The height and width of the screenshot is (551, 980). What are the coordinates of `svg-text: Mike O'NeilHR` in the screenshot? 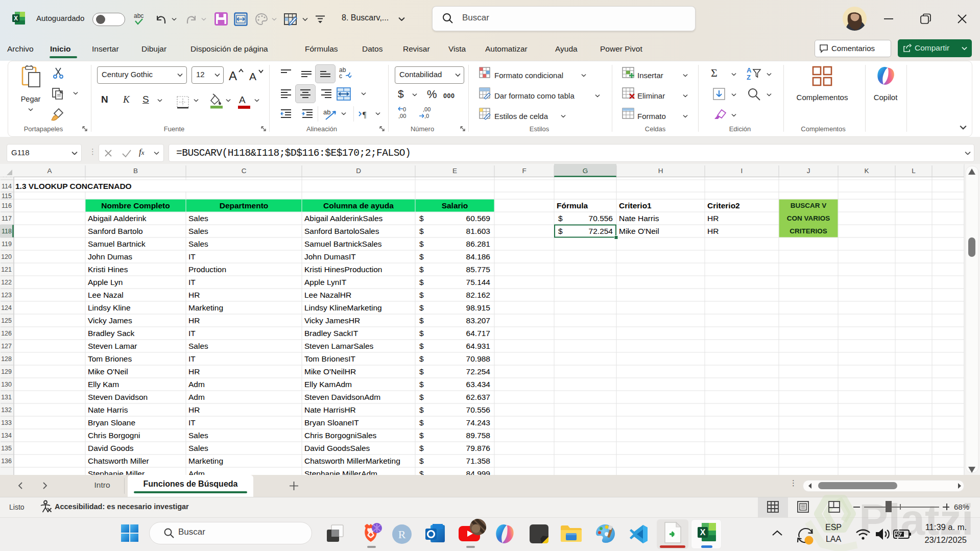 It's located at (330, 372).